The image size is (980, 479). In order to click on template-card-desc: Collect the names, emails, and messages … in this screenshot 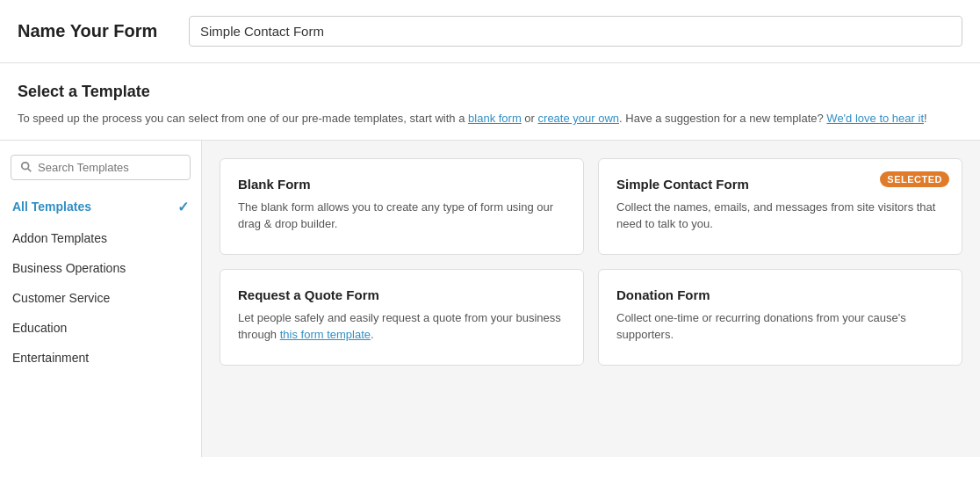, I will do `click(780, 216)`.